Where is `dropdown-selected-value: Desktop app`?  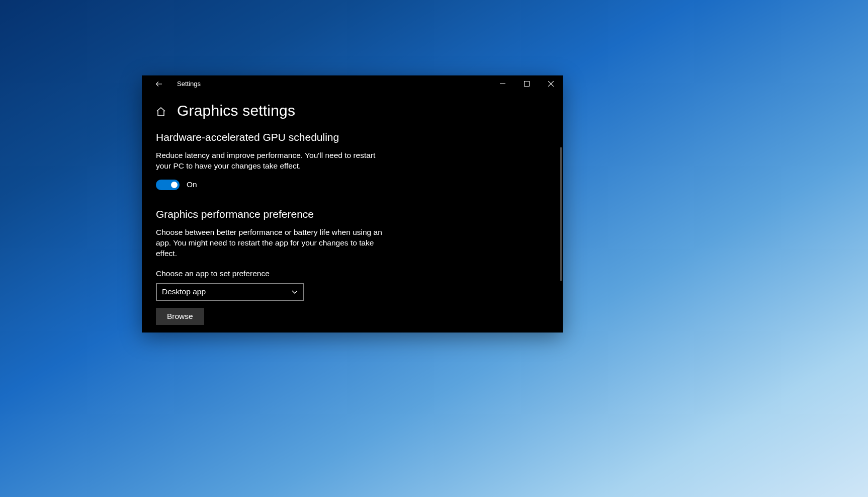 dropdown-selected-value: Desktop app is located at coordinates (184, 292).